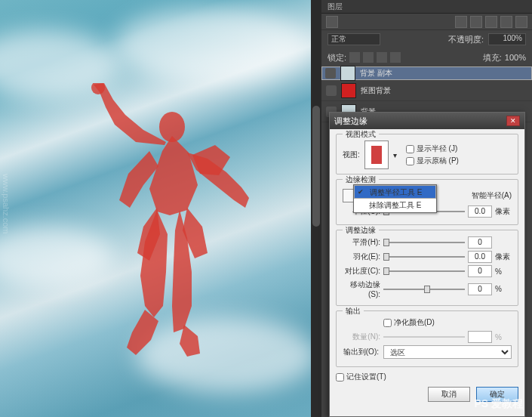 Image resolution: width=532 pixels, height=417 pixels. Describe the element at coordinates (354, 39) in the screenshot. I see `blend-mode-select` at that location.